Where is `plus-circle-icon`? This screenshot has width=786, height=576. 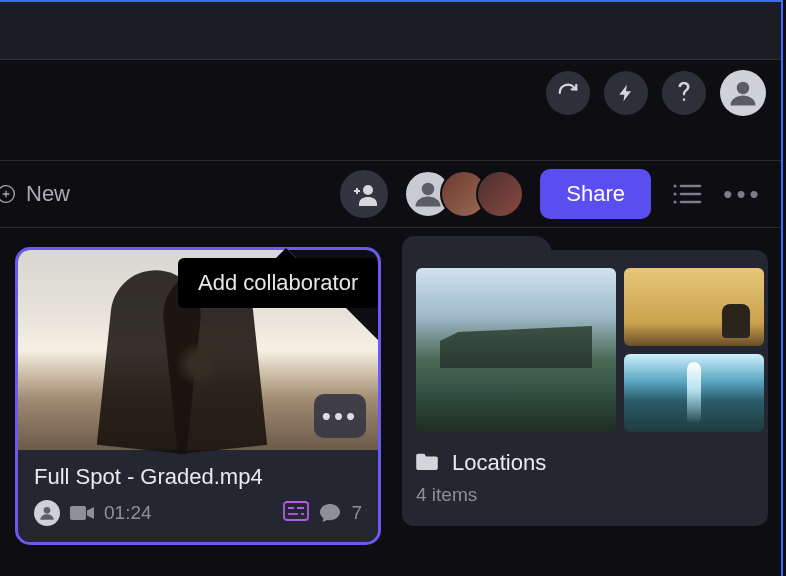
plus-circle-icon is located at coordinates (8, 194).